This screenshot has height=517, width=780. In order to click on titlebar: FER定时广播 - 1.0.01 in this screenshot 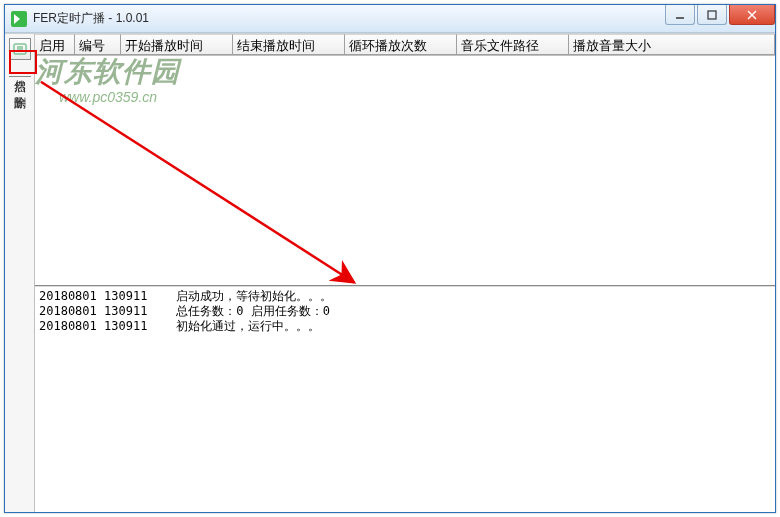, I will do `click(390, 19)`.